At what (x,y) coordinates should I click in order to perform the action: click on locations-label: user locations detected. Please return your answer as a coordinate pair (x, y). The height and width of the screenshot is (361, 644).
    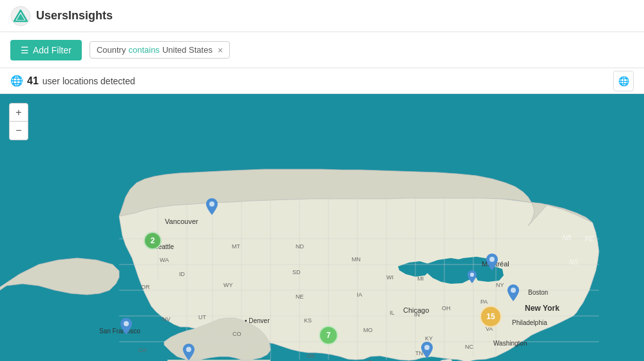
    Looking at the image, I should click on (89, 81).